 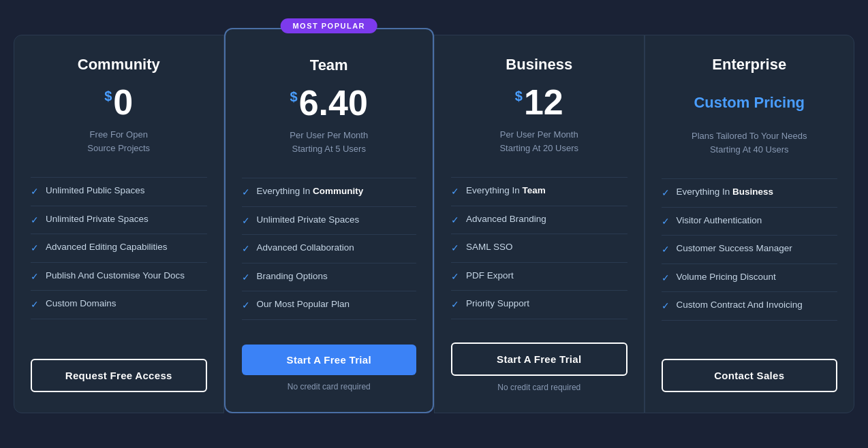 I want to click on feature-text: Custom Domains, so click(x=81, y=304).